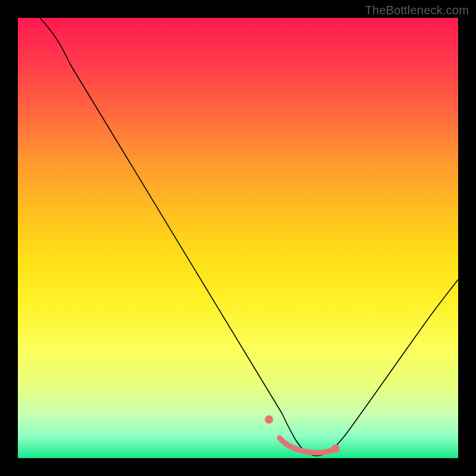 The image size is (476, 476). I want to click on highlight-dot-right, so click(336, 449).